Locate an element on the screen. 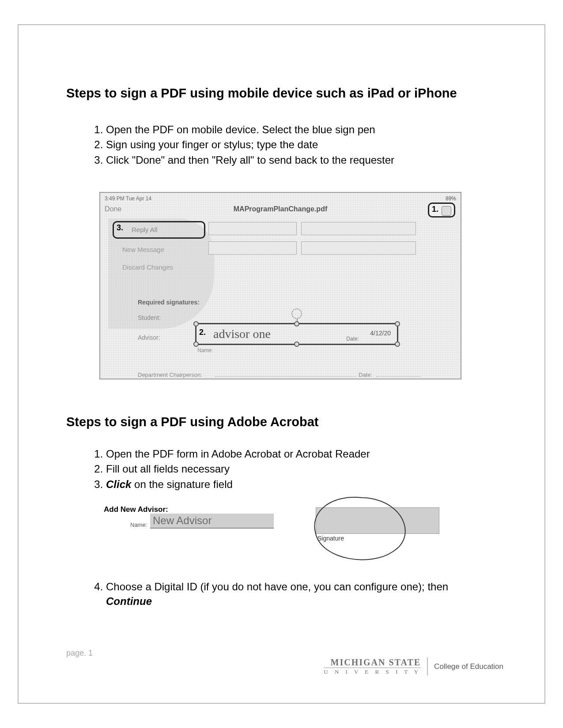  msu-logo: MICHIGAN STATE U N I V E R S I T Y is located at coordinates (376, 666).